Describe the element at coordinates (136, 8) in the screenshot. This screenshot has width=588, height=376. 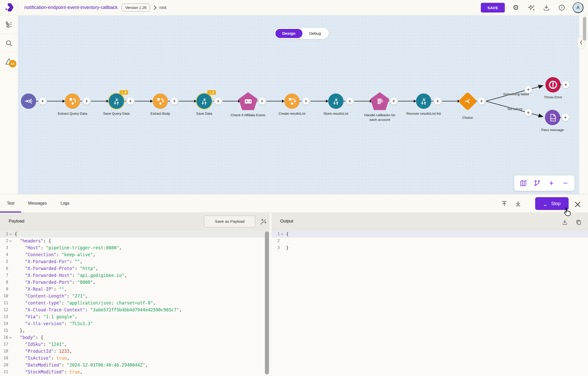
I see `version-badge: Version 1.26` at that location.